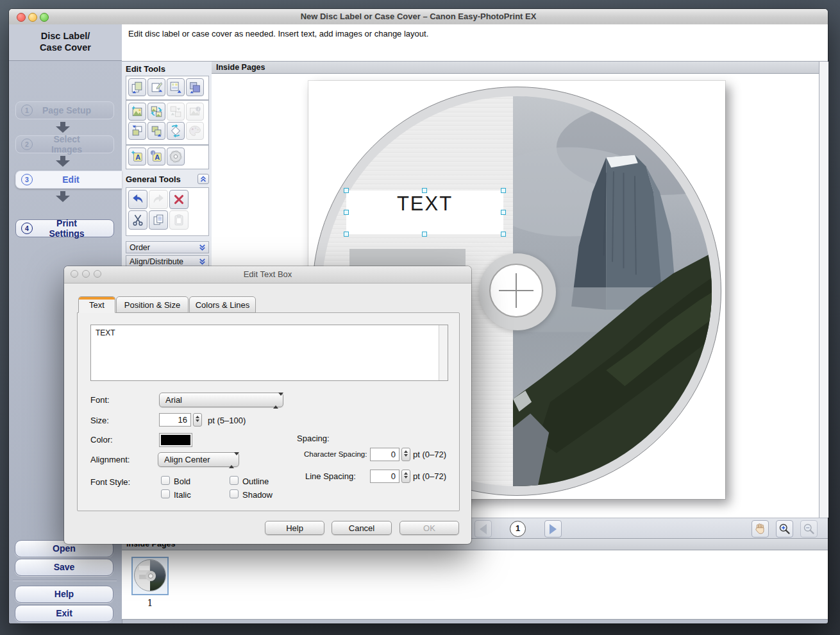  I want to click on tab-position-size: Position & Size, so click(153, 305).